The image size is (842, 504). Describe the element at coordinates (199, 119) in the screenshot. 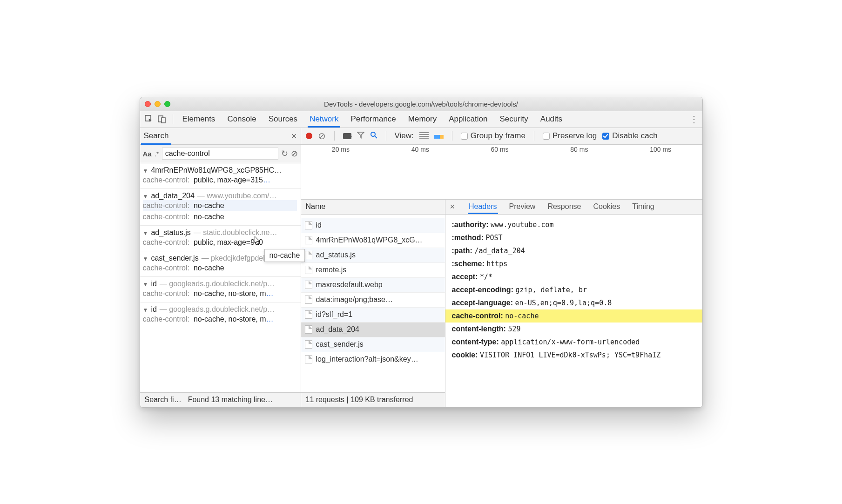

I see `panel-tab-elements: Elements` at that location.